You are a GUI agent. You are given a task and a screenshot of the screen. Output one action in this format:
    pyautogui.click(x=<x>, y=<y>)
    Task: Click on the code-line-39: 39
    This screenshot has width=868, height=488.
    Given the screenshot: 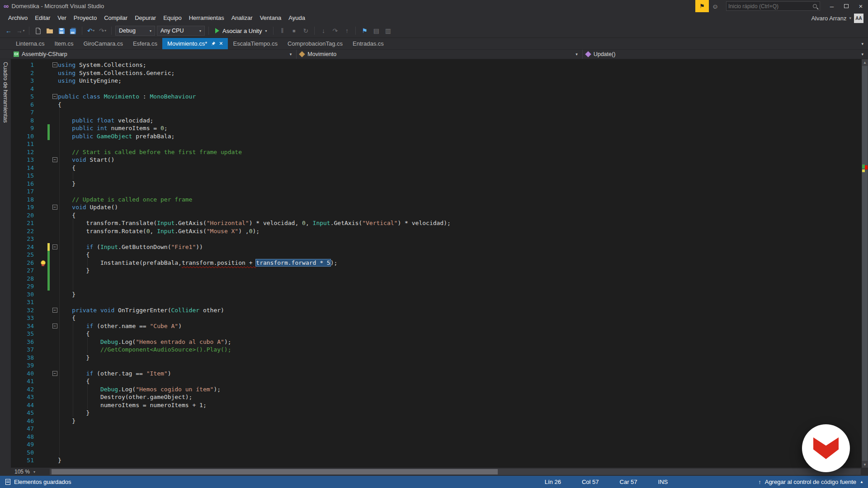 What is the action you would take?
    pyautogui.click(x=436, y=366)
    